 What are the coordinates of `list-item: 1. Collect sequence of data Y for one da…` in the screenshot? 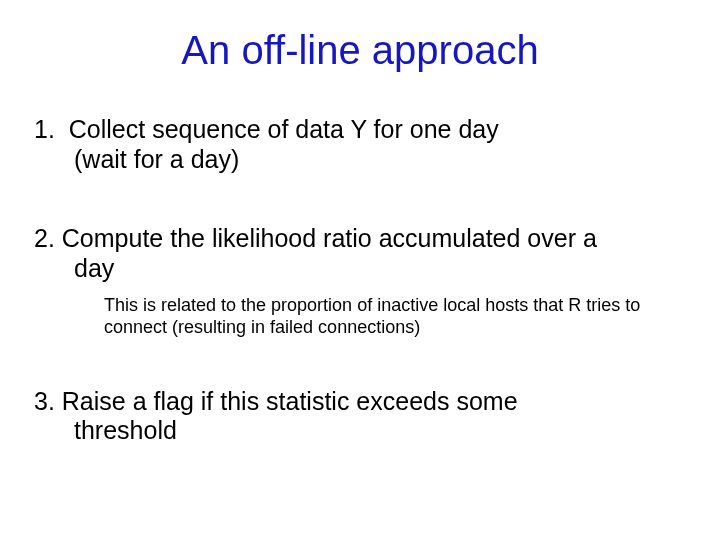 It's located at (360, 144).